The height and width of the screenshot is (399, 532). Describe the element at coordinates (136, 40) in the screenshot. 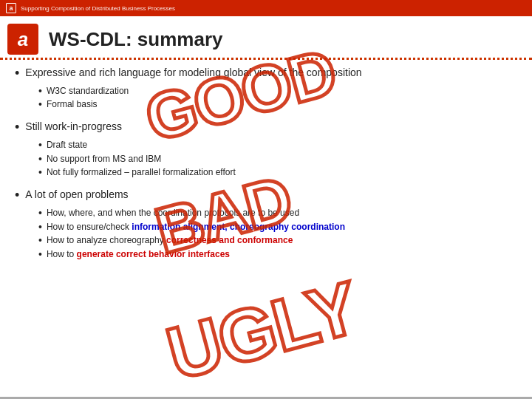

I see `slide-title: WS-CDL: summary` at that location.